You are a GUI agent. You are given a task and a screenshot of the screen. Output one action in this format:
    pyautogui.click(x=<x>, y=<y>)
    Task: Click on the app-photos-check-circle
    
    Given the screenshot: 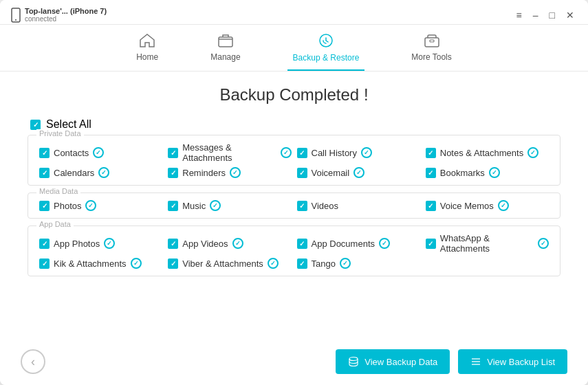 What is the action you would take?
    pyautogui.click(x=109, y=243)
    